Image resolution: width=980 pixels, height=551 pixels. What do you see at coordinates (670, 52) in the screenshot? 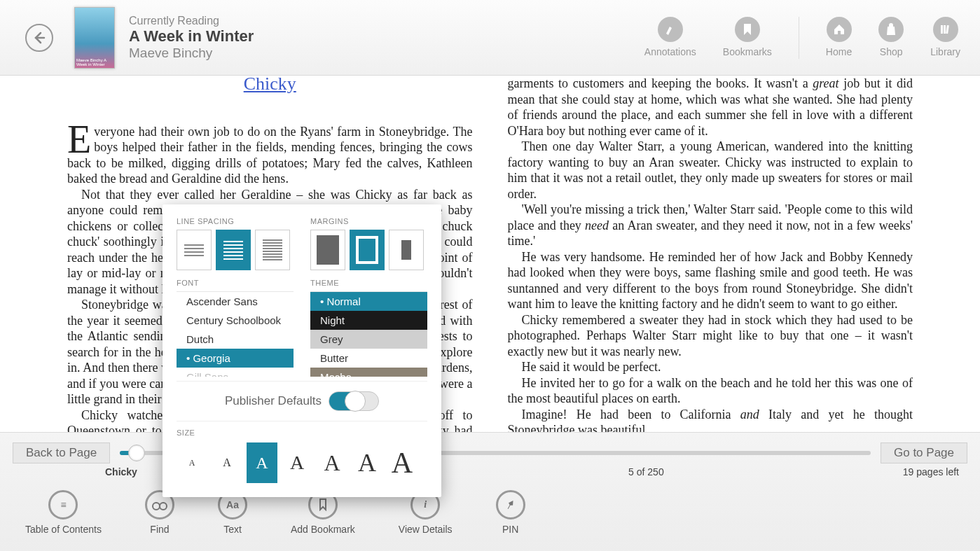
I see `annotations-label: Annotations` at bounding box center [670, 52].